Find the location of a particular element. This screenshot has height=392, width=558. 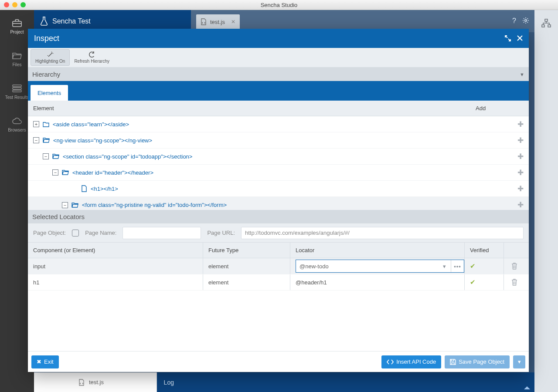

page-url-input is located at coordinates (382, 233).